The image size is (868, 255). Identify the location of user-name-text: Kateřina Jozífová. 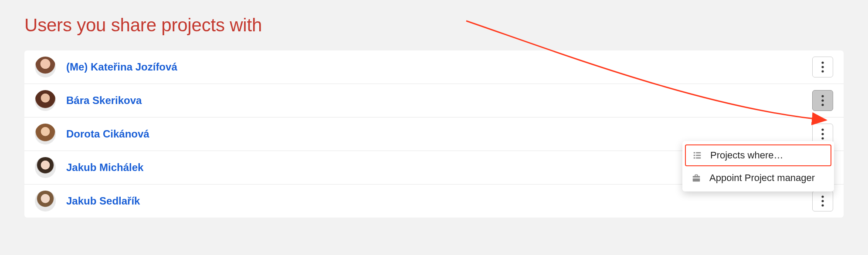
(134, 67).